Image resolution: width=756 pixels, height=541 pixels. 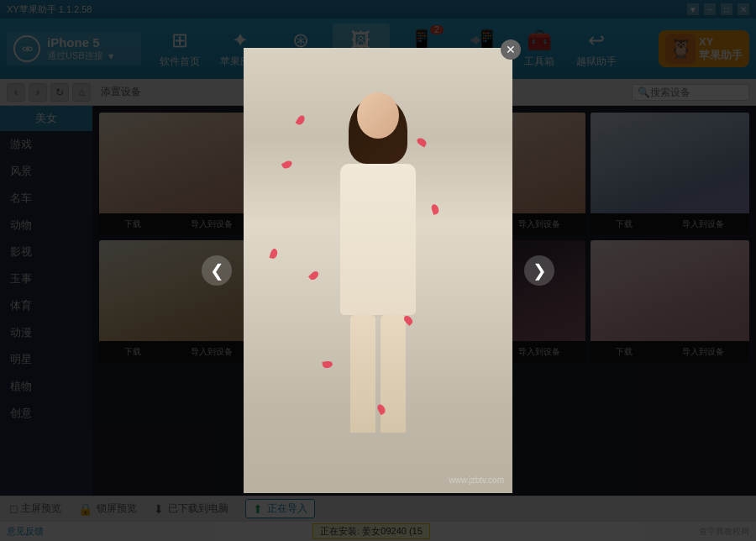 I want to click on body, so click(x=378, y=239).